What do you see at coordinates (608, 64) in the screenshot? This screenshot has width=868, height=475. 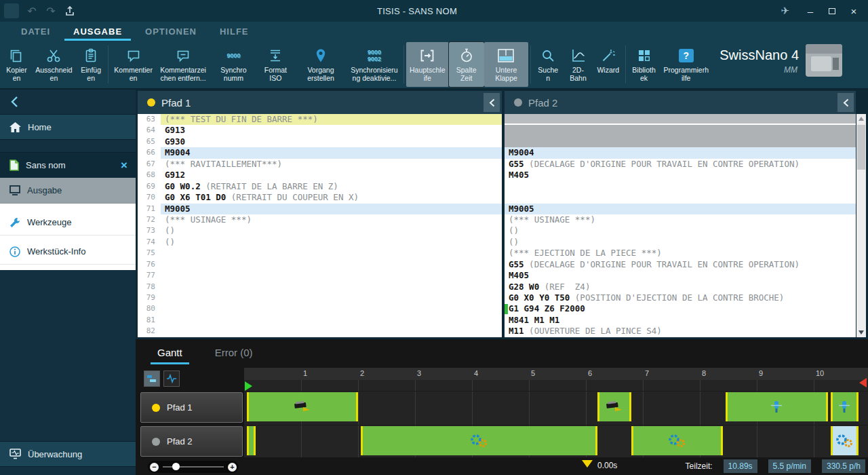 I see `wizard-button: Wizard` at bounding box center [608, 64].